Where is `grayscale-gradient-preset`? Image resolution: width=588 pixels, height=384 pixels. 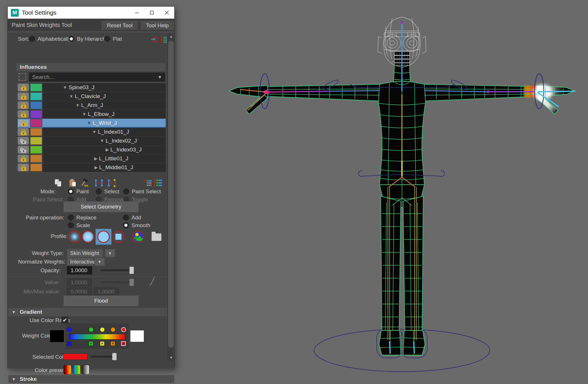
grayscale-gradient-preset is located at coordinates (86, 370).